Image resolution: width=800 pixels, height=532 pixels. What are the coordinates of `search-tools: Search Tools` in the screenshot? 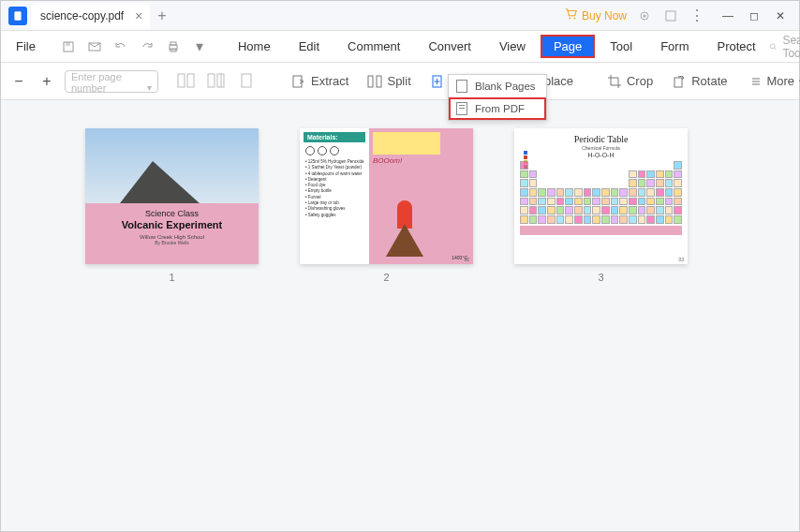 It's located at (785, 47).